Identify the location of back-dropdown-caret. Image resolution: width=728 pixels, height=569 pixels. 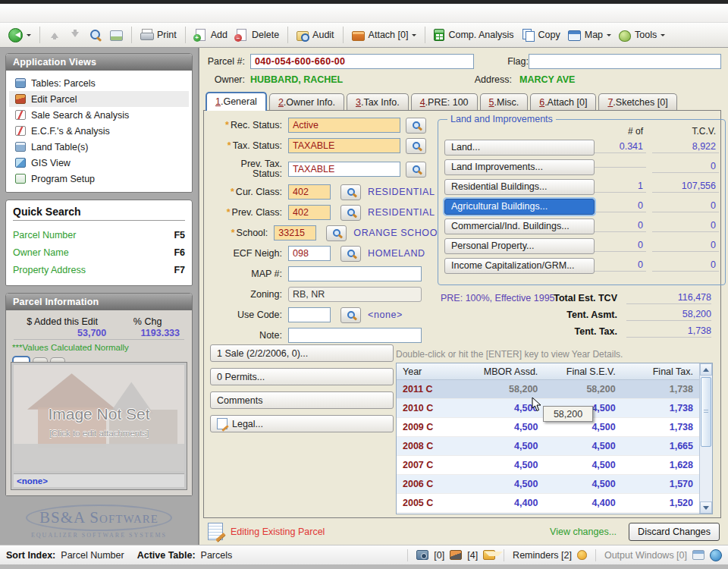
(29, 36).